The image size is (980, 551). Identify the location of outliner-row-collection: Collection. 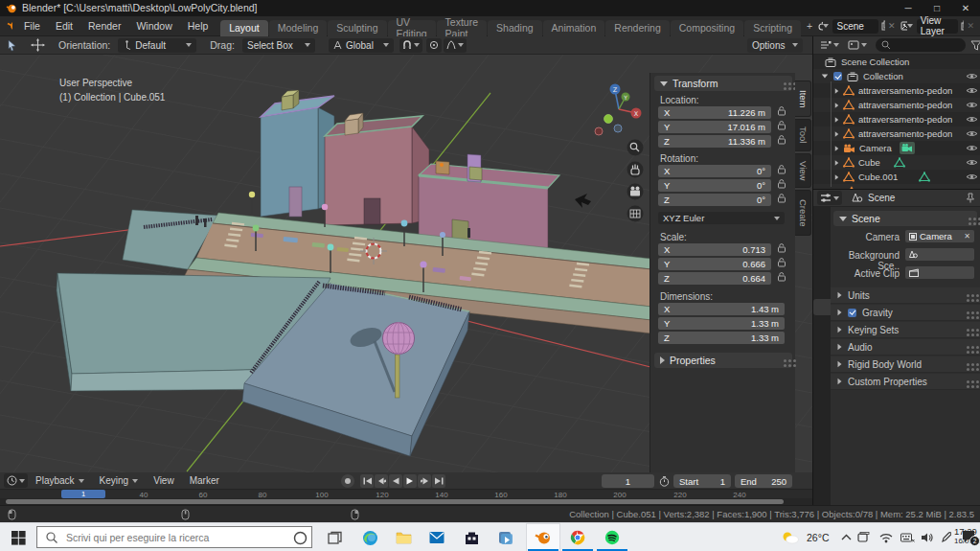
(897, 77).